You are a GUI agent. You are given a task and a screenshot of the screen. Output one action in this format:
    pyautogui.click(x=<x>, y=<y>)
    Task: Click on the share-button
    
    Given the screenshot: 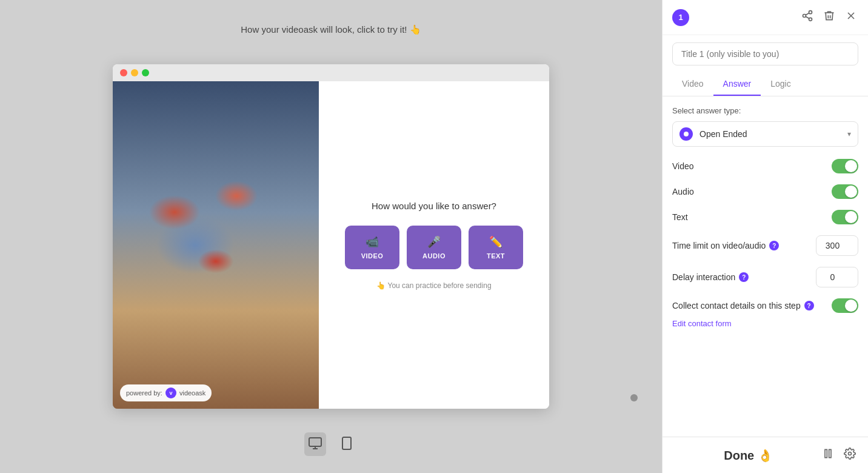 What is the action you would take?
    pyautogui.click(x=807, y=17)
    